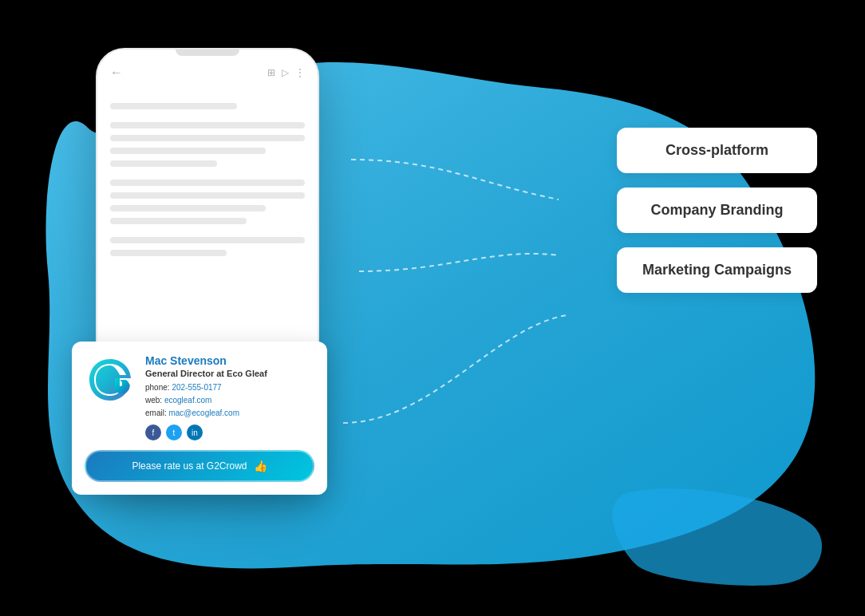  What do you see at coordinates (207, 53) in the screenshot?
I see `phone-notch` at bounding box center [207, 53].